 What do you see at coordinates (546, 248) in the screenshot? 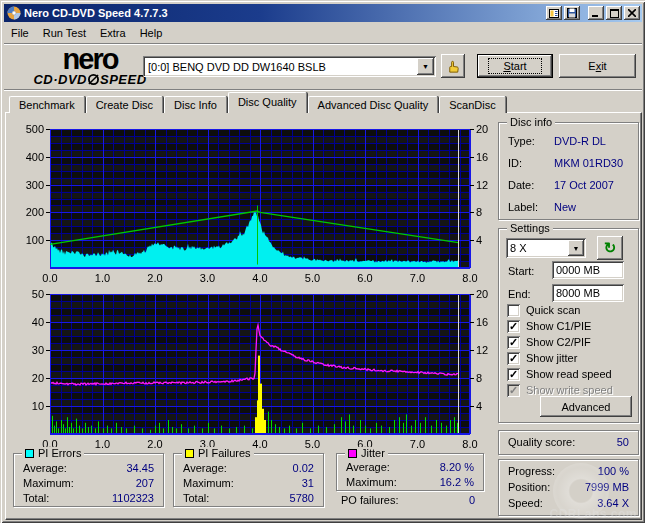
I see `scan-speed-select: 8 X ▼` at bounding box center [546, 248].